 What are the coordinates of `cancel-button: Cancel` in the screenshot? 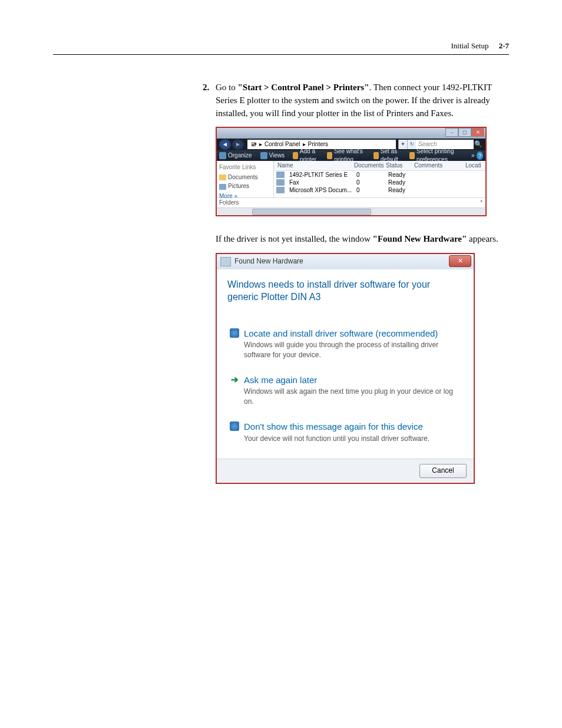 It's located at (443, 471).